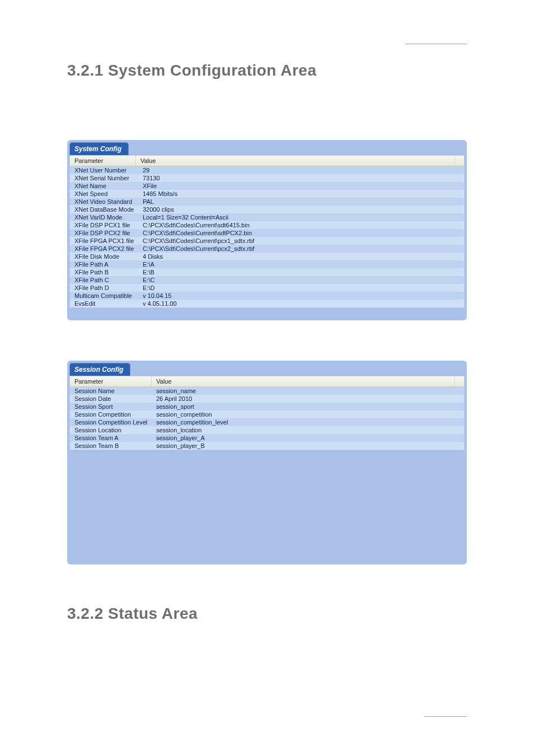 The width and height of the screenshot is (534, 756). Describe the element at coordinates (104, 264) in the screenshot. I see `cell-parameter: XFile Path A` at that location.